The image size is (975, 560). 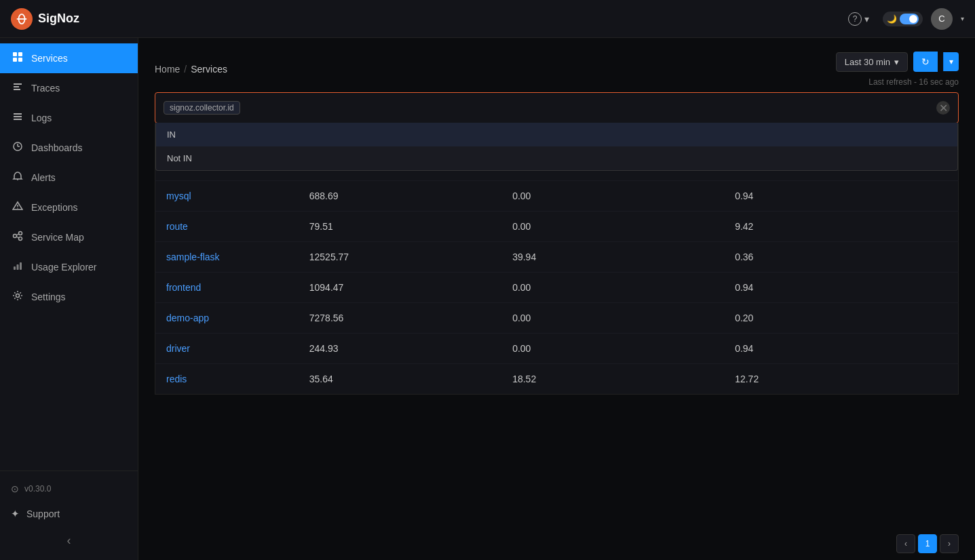 I want to click on refresh-button: ↻, so click(x=925, y=62).